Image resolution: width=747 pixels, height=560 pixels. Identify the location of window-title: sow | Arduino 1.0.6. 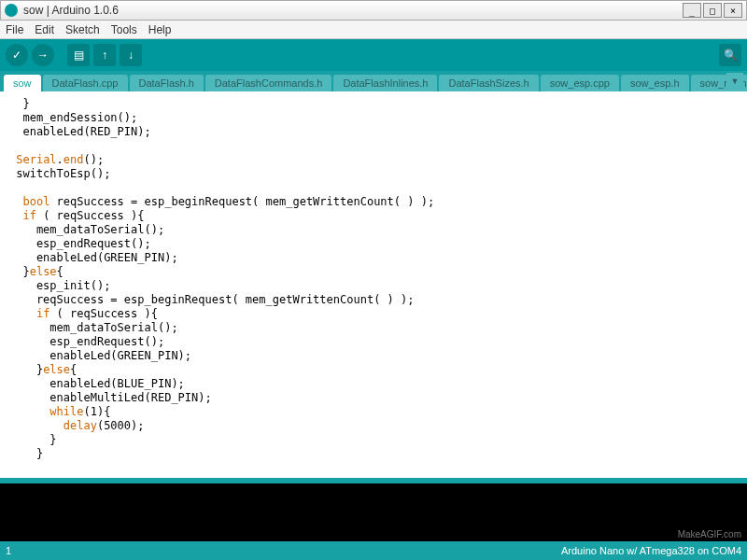
(353, 10).